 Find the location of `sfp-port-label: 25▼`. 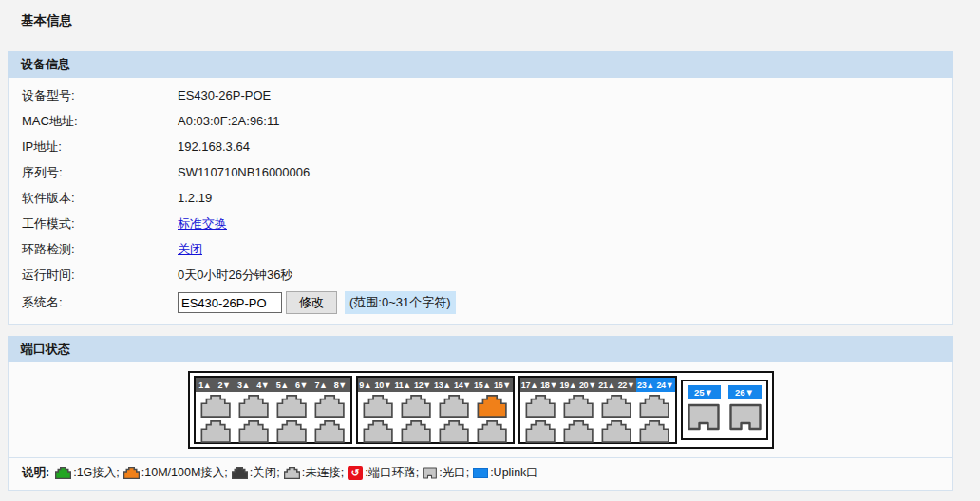

sfp-port-label: 25▼ is located at coordinates (705, 393).